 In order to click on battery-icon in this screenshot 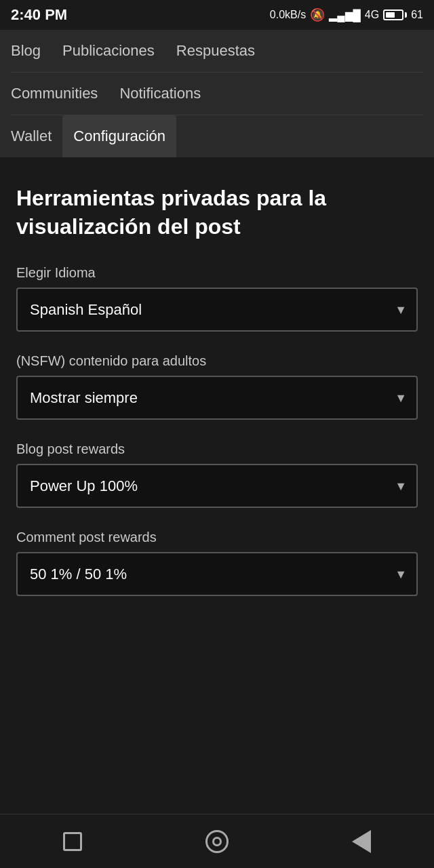, I will do `click(395, 15)`.